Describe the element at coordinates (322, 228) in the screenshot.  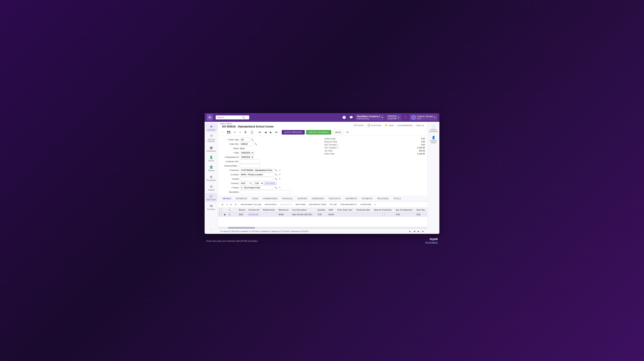
I see `horizontal-scrollbar` at that location.